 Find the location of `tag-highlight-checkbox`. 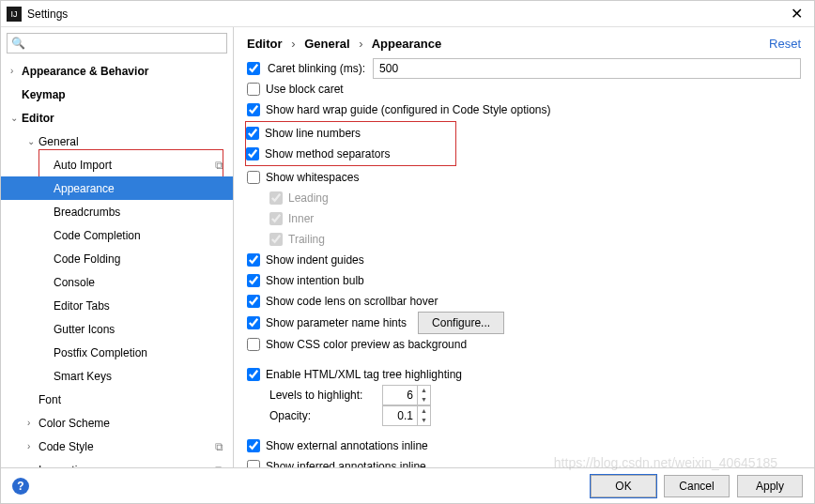

tag-highlight-checkbox is located at coordinates (254, 374).